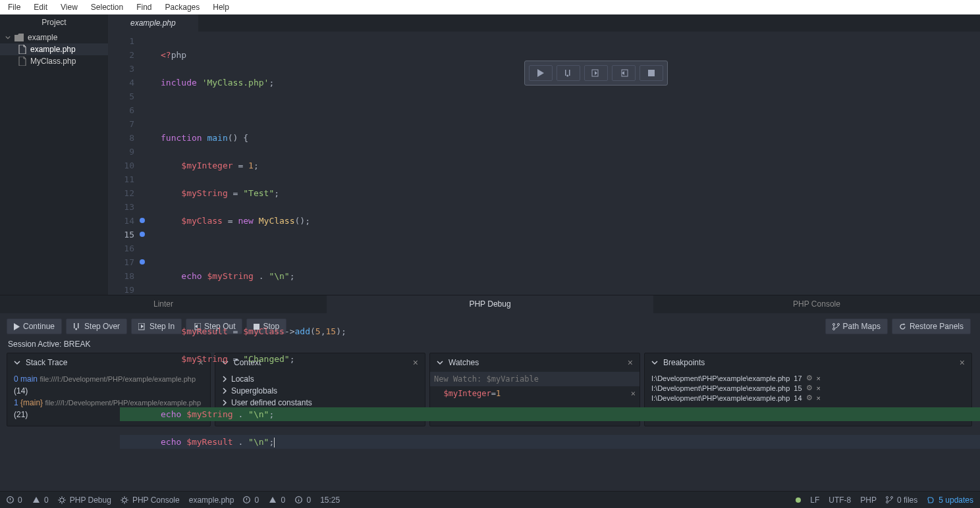  Describe the element at coordinates (122, 68) in the screenshot. I see `line-number: 3` at that location.